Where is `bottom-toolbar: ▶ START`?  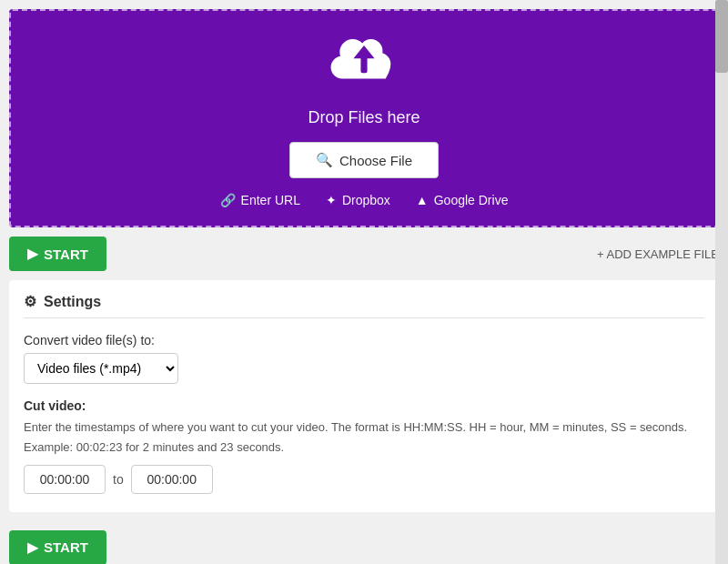 bottom-toolbar: ▶ START is located at coordinates (364, 543).